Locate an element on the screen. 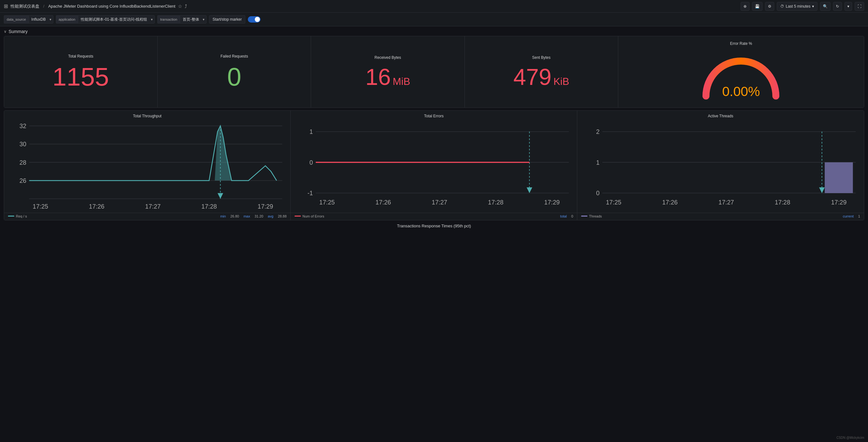  start-stop-toggle is located at coordinates (254, 20).